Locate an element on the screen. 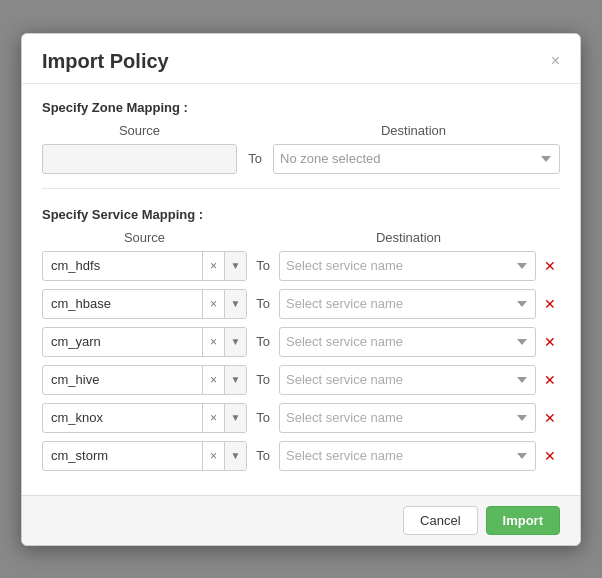 Image resolution: width=602 pixels, height=578 pixels. cancel-button: Cancel is located at coordinates (440, 520).